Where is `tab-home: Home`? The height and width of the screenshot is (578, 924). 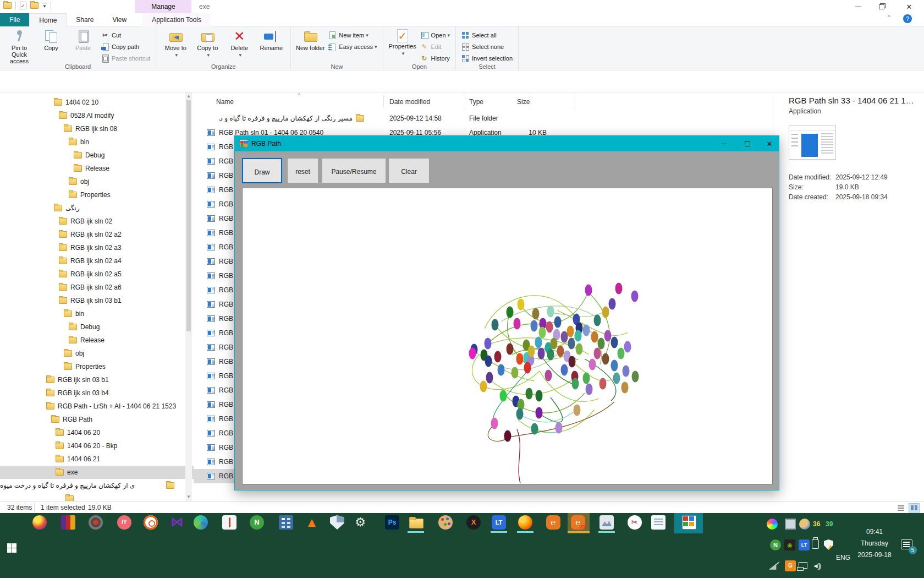 tab-home: Home is located at coordinates (48, 20).